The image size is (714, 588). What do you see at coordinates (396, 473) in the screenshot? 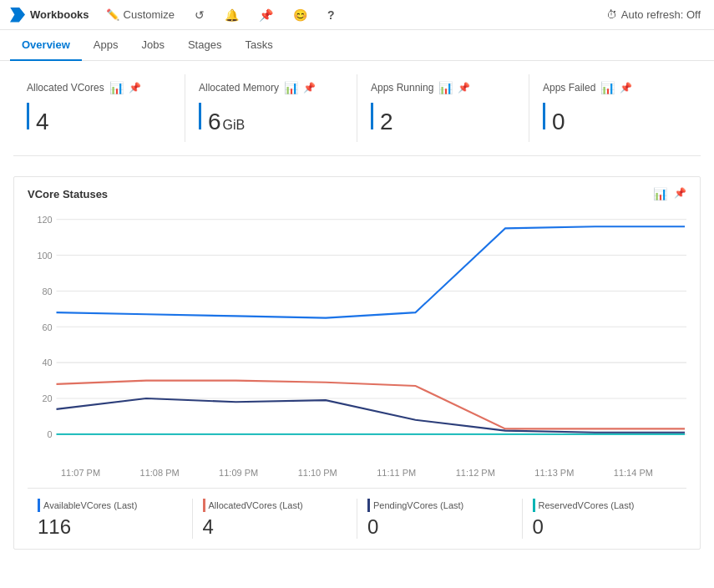
I see `xaxis-label-4: 11:11 PM` at bounding box center [396, 473].